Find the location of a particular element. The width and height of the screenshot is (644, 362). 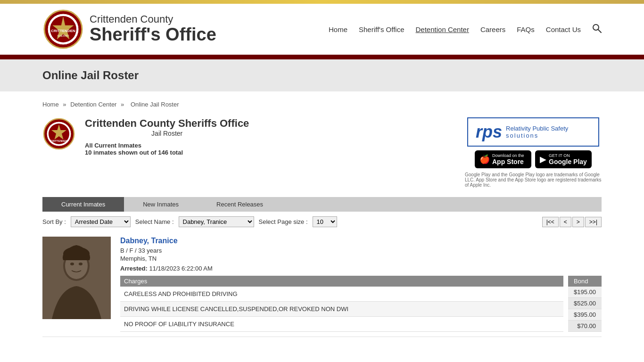

nav-careers: Careers is located at coordinates (493, 29).